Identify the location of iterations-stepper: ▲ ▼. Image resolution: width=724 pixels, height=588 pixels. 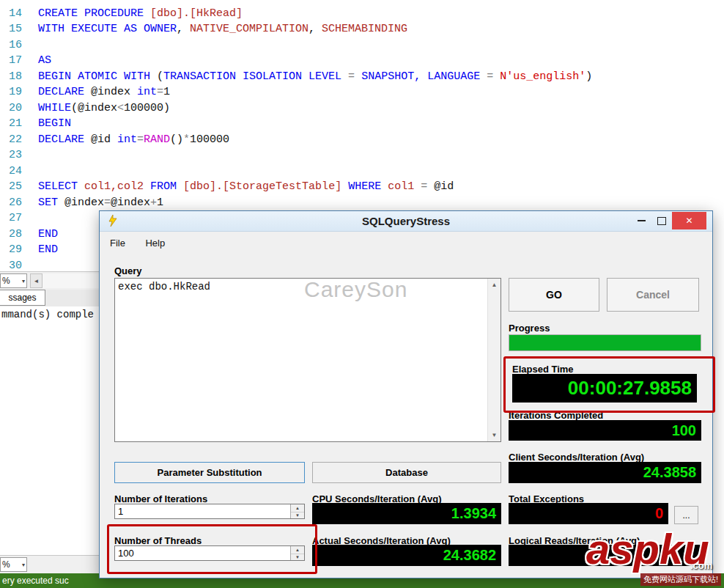
(210, 512).